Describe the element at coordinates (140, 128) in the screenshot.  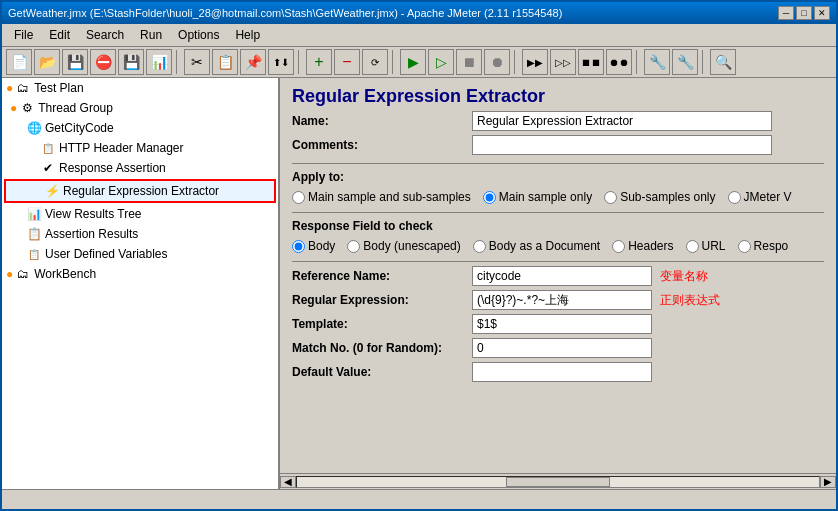
I see `tree-item-getcitycode: 🌐 GetCityCode` at that location.